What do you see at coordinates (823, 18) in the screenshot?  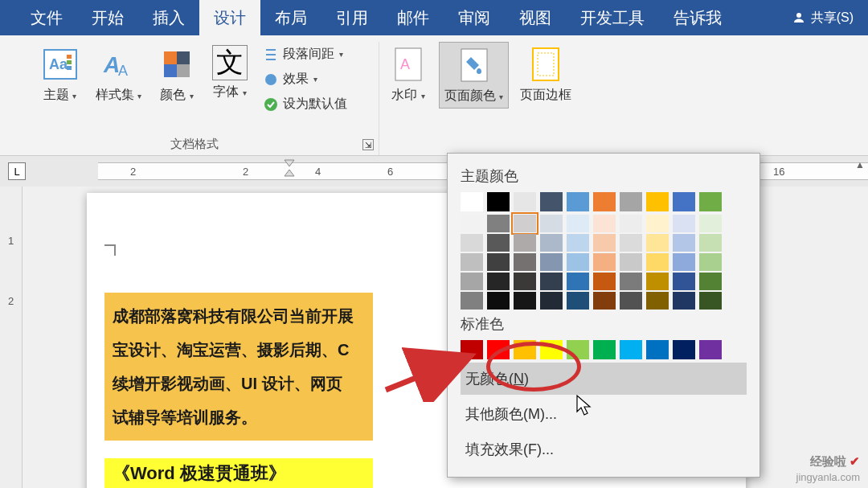 I see `share-button: + 共享(S)` at bounding box center [823, 18].